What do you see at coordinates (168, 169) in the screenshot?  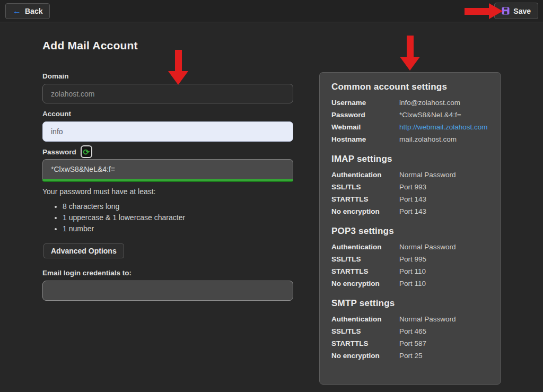 I see `password-input` at bounding box center [168, 169].